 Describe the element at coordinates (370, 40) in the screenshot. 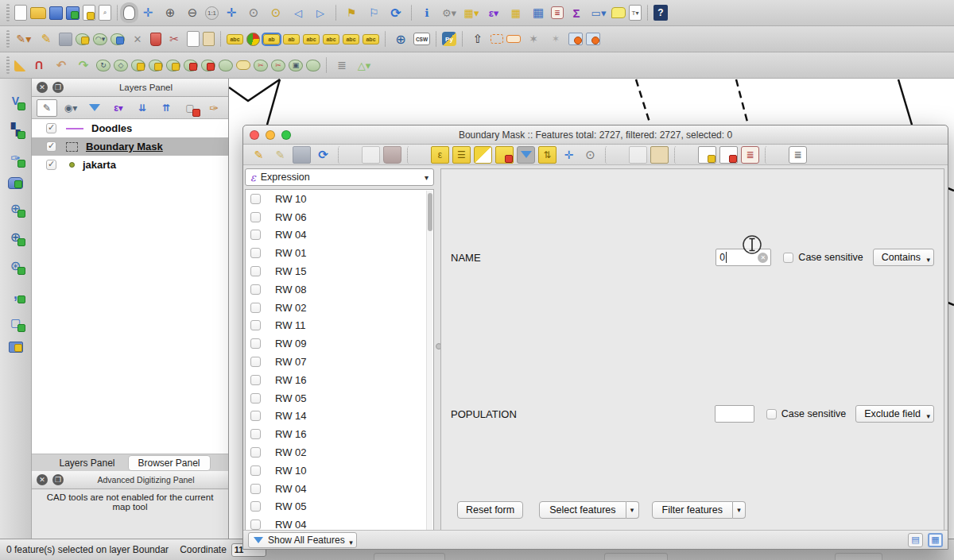

I see `label-properties-icon: abc` at that location.